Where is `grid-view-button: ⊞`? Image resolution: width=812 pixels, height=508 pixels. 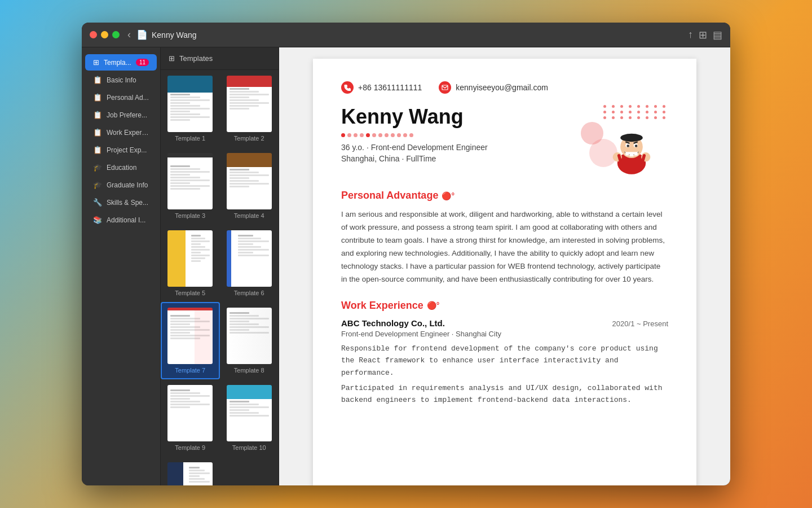
grid-view-button: ⊞ is located at coordinates (703, 35).